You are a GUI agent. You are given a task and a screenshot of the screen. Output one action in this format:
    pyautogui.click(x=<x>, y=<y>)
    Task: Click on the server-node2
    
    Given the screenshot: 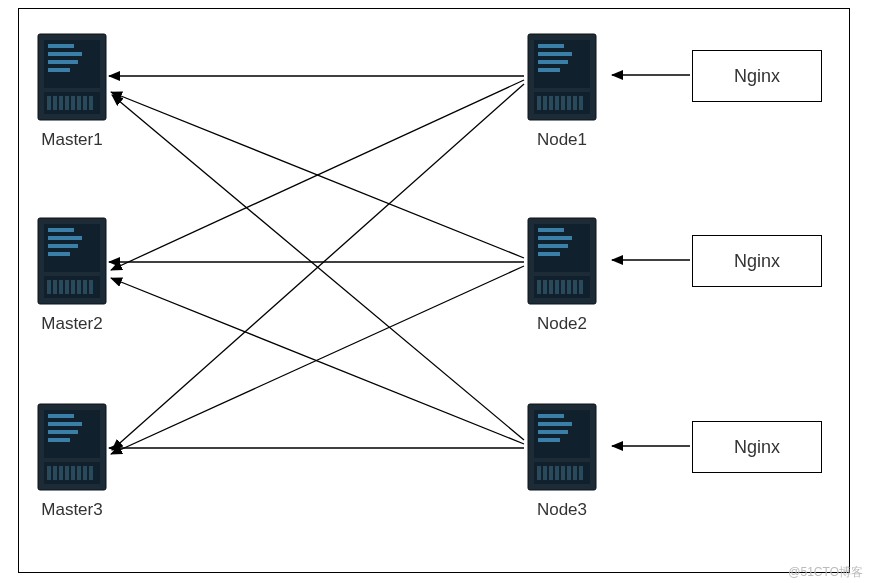 What is the action you would take?
    pyautogui.click(x=562, y=262)
    